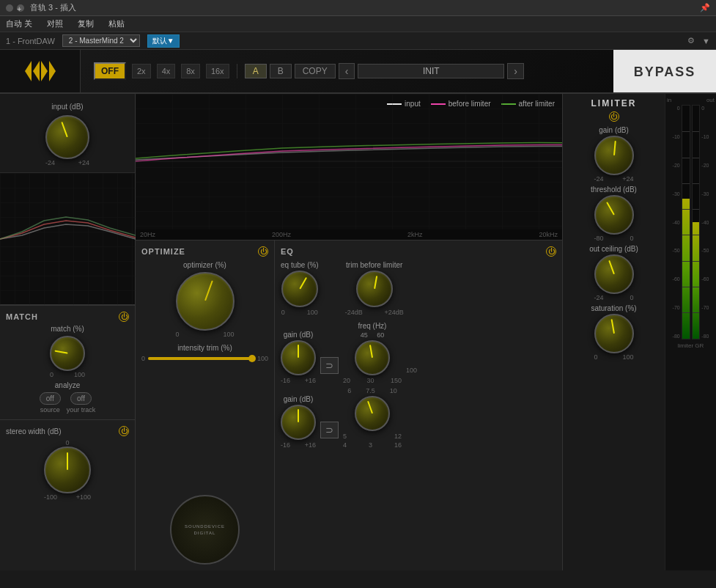  What do you see at coordinates (372, 326) in the screenshot?
I see `freq-hz-label: freq (Hz)` at bounding box center [372, 326].